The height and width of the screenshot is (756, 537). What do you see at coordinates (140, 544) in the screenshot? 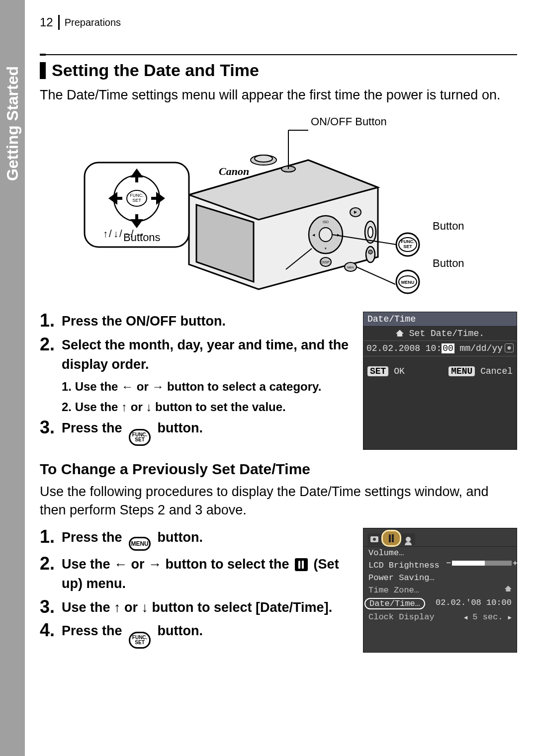
I see `menu-icon: MENU` at bounding box center [140, 544].